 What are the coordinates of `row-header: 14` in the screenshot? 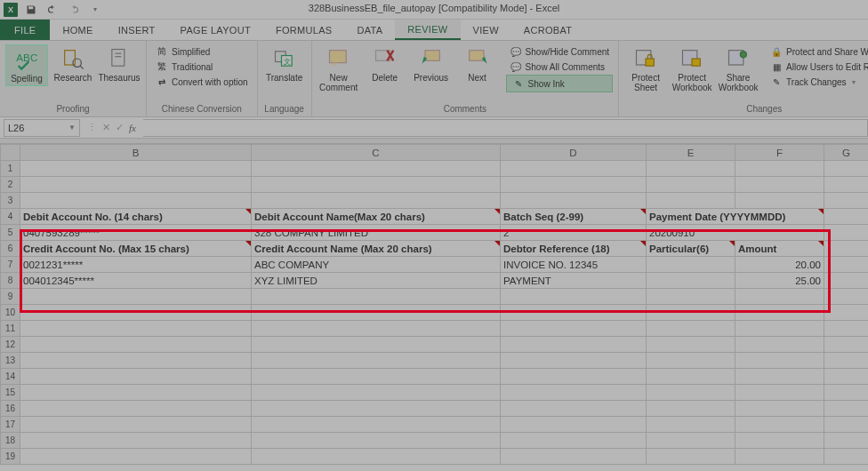 It's located at (11, 377).